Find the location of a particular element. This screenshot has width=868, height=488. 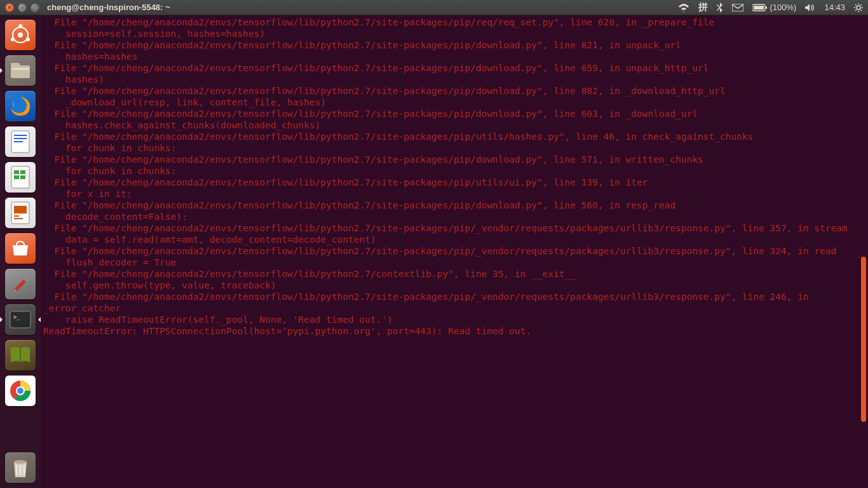

battery-text: (100%) is located at coordinates (783, 8).